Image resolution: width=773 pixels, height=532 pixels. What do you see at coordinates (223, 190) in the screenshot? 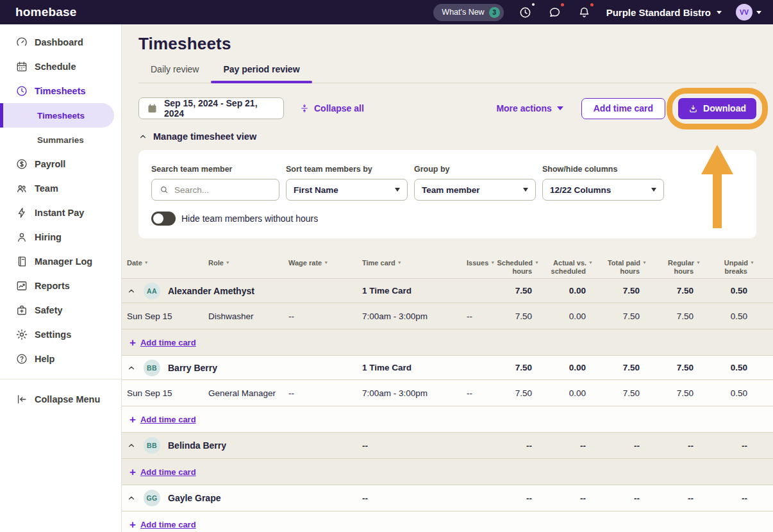
I see `search-input` at bounding box center [223, 190].